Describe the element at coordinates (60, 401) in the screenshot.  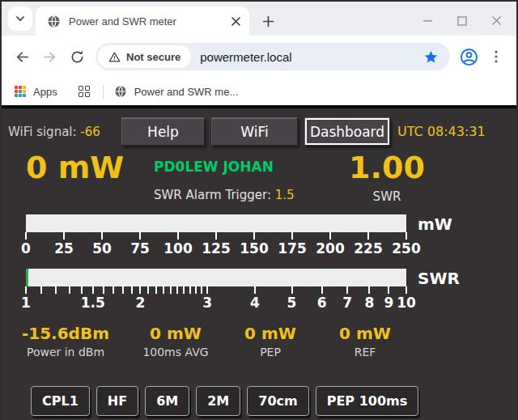
I see `band-button-cpl1: CPL1` at that location.